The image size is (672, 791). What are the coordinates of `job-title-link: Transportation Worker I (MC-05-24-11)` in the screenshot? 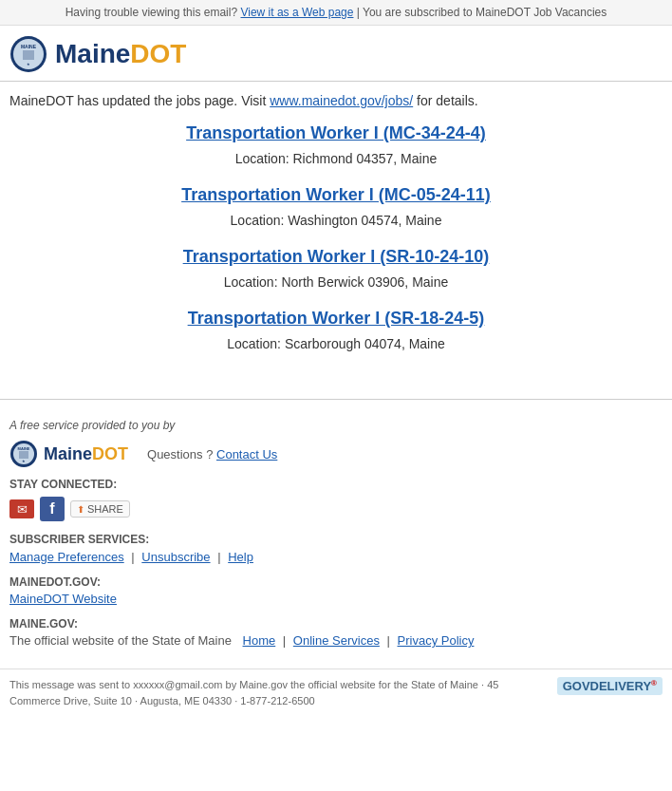 It's located at (336, 196).